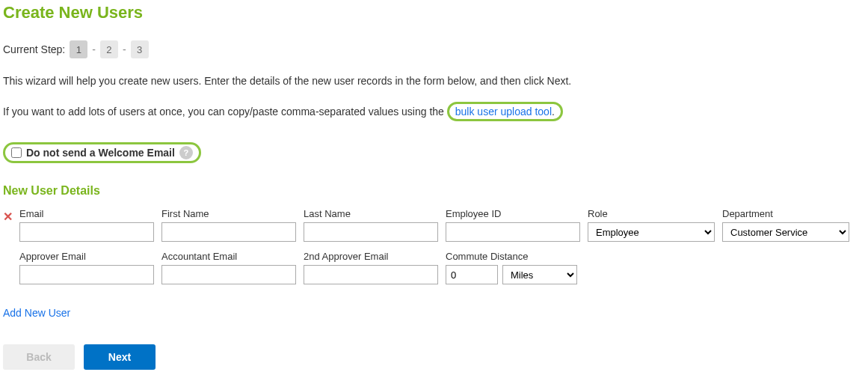 This screenshot has height=375, width=868. I want to click on label-approver-email: Approver Email, so click(87, 256).